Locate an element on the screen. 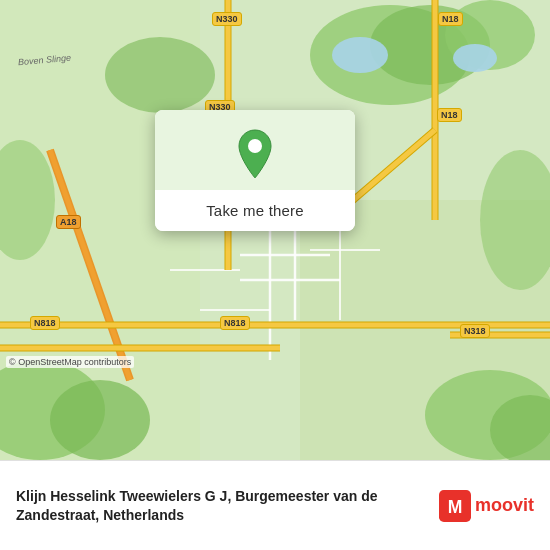 This screenshot has width=550, height=550. svg-text: M is located at coordinates (456, 507).